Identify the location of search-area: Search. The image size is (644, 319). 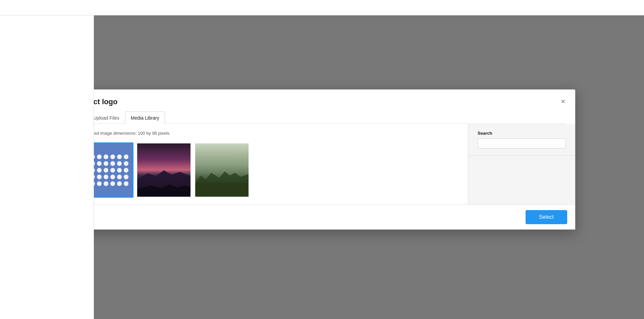
(522, 140).